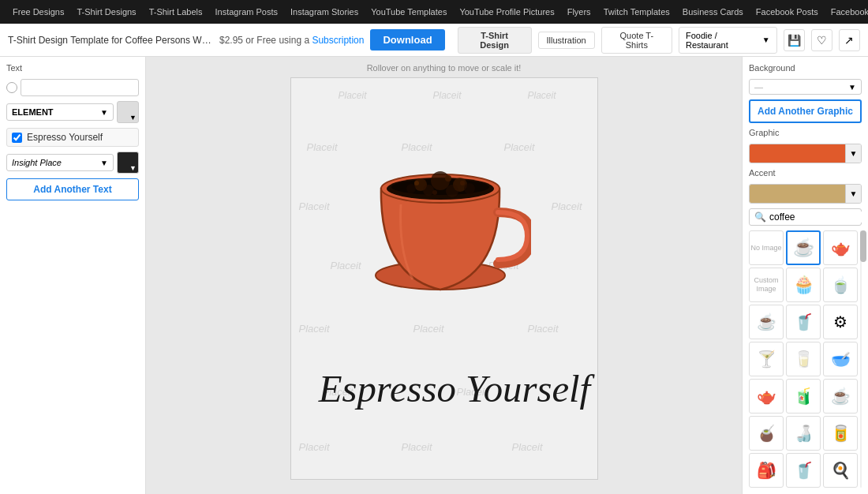 This screenshot has width=868, height=494. What do you see at coordinates (246, 12) in the screenshot?
I see `nav-item-instagram-posts: Instagram Posts` at bounding box center [246, 12].